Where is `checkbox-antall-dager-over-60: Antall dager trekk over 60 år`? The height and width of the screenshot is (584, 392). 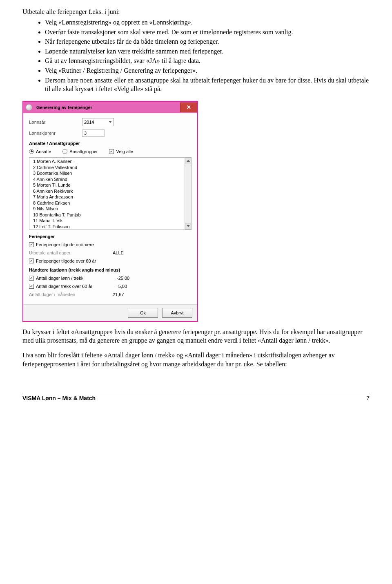 checkbox-antall-dager-over-60: Antall dager trekk over 60 år is located at coordinates (71, 286).